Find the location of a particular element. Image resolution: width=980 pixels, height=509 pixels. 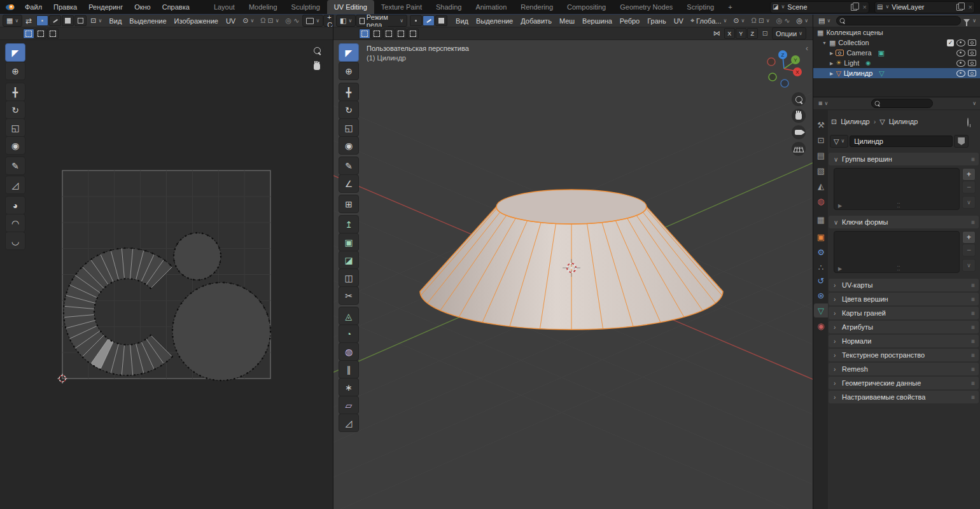

panel-face-maps: ›Карты граней≡ is located at coordinates (904, 313).